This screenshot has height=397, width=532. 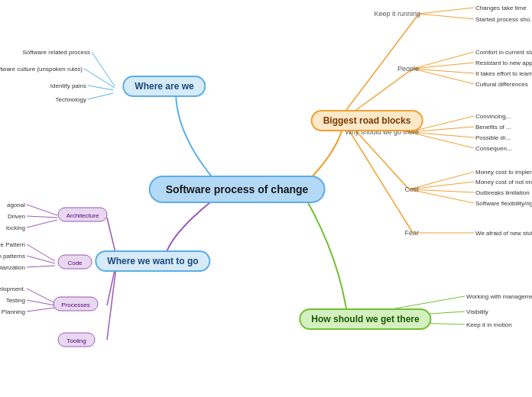 I want to click on svg-text: Tooling, so click(x=76, y=341).